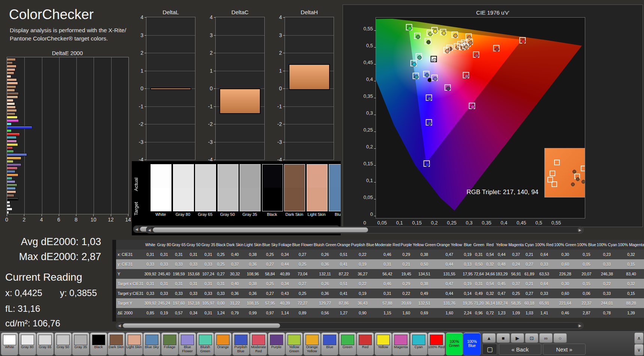 The width and height of the screenshot is (644, 356). What do you see at coordinates (365, 130) in the screenshot?
I see `axis-tick-label: 0,25` at bounding box center [365, 130].